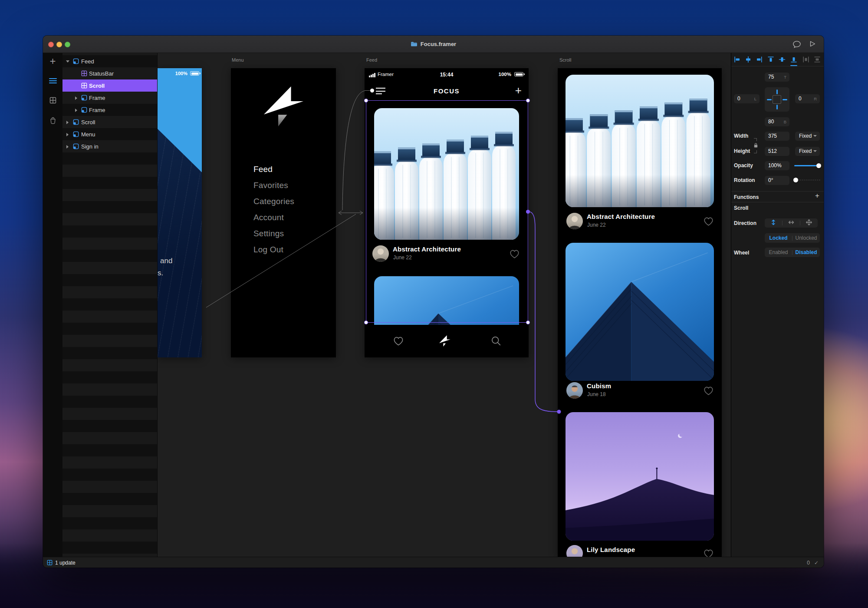 Image resolution: width=868 pixels, height=608 pixels. I want to click on frame-label-scroll: Scroll, so click(566, 60).